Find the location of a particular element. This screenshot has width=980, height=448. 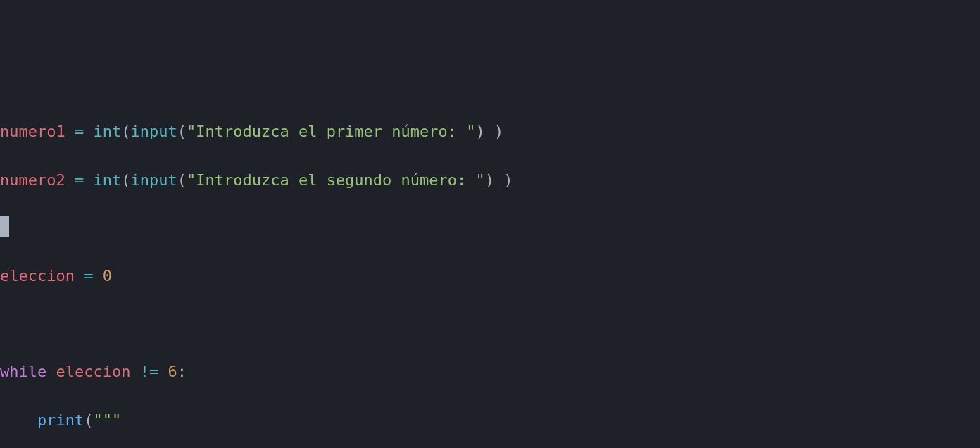

code-line-7: print(""" is located at coordinates (490, 421).